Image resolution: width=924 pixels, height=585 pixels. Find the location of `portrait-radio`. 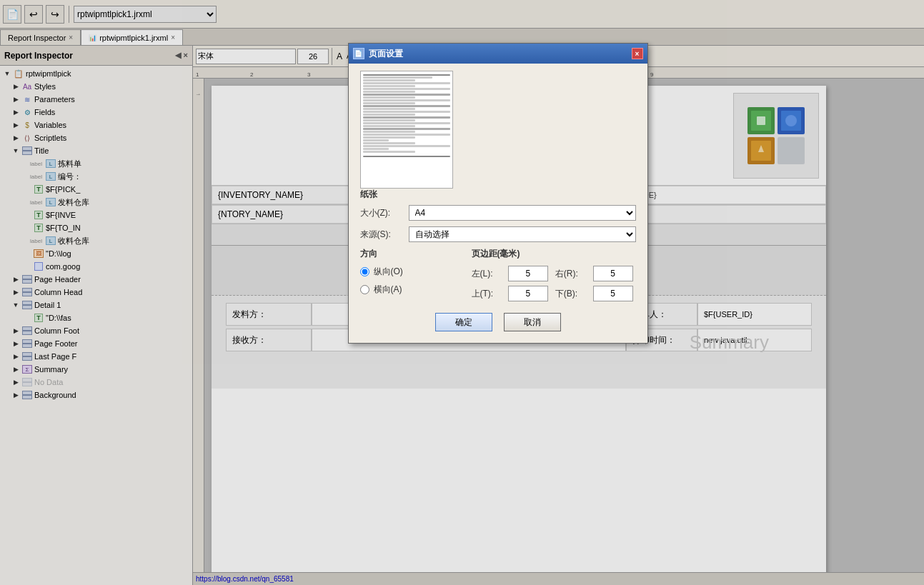

portrait-radio is located at coordinates (364, 271).